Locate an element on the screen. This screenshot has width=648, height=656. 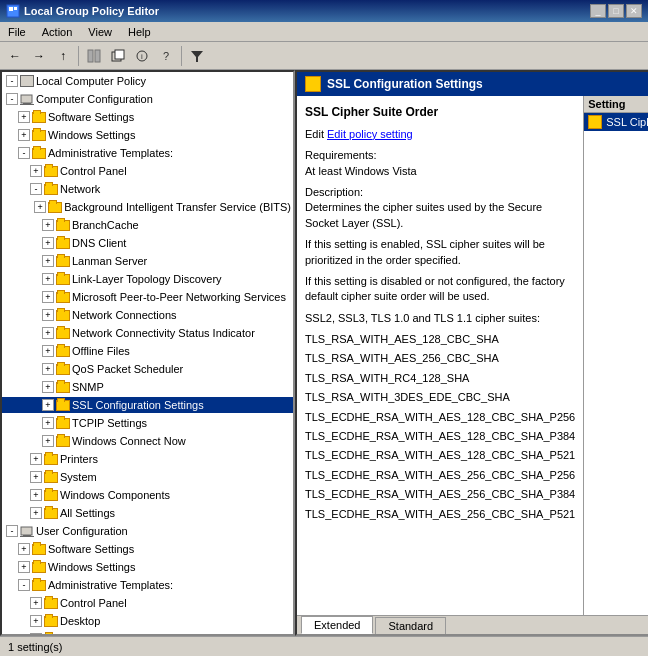
tree-node-row-system-cc: +System is located at coordinates (148, 477).